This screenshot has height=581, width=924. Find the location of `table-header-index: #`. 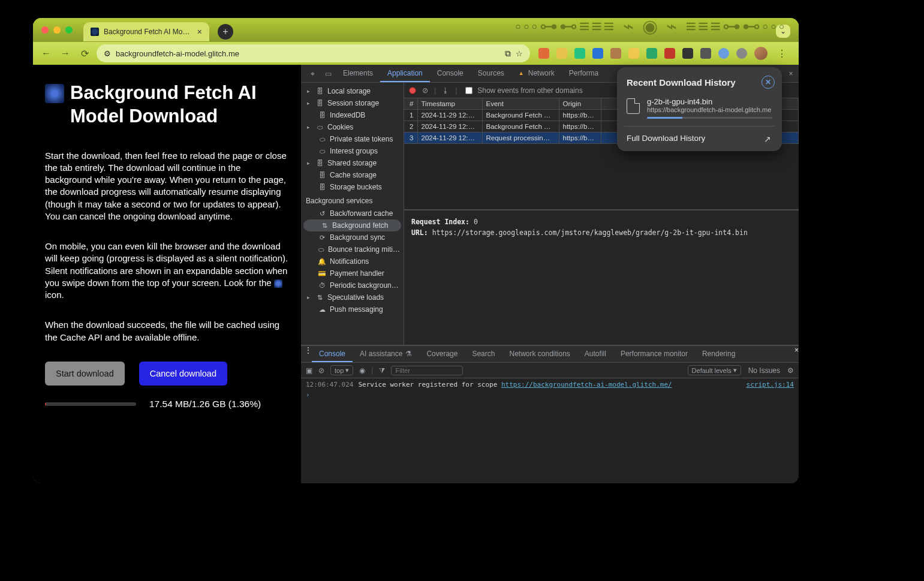

table-header-index: # is located at coordinates (411, 104).